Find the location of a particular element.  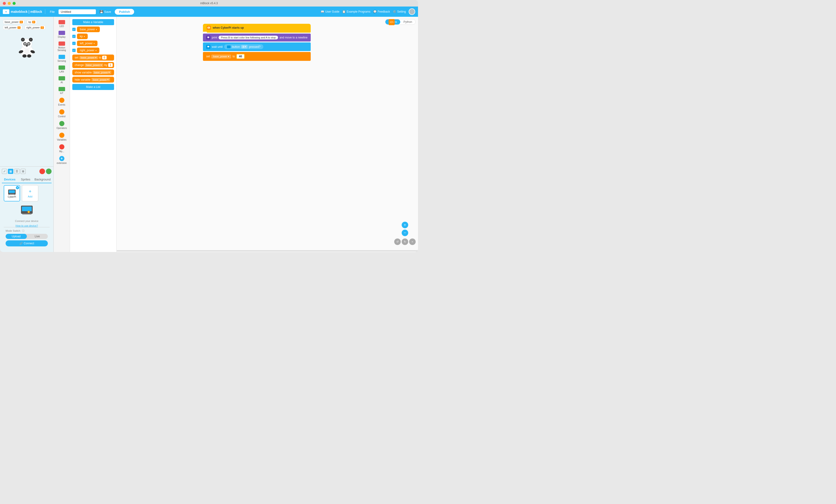

make-list-button: Make a List is located at coordinates (93, 87).